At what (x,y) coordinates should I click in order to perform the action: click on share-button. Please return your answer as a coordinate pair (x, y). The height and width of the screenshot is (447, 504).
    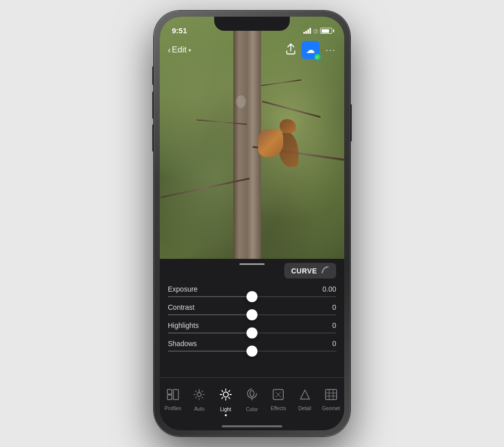
    Looking at the image, I should click on (291, 50).